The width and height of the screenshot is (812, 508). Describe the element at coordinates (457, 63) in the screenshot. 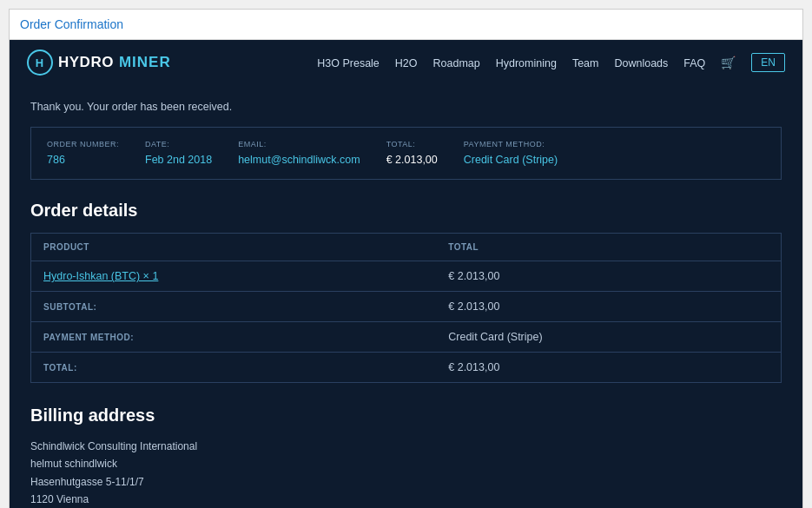

I see `nav-link-roadmap: Roadmap` at that location.